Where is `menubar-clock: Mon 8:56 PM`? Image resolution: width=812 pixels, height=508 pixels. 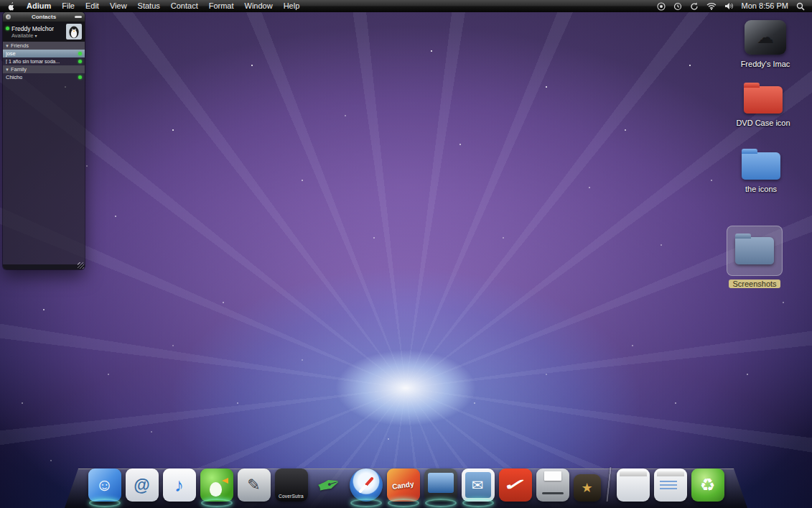 menubar-clock: Mon 8:56 PM is located at coordinates (765, 6).